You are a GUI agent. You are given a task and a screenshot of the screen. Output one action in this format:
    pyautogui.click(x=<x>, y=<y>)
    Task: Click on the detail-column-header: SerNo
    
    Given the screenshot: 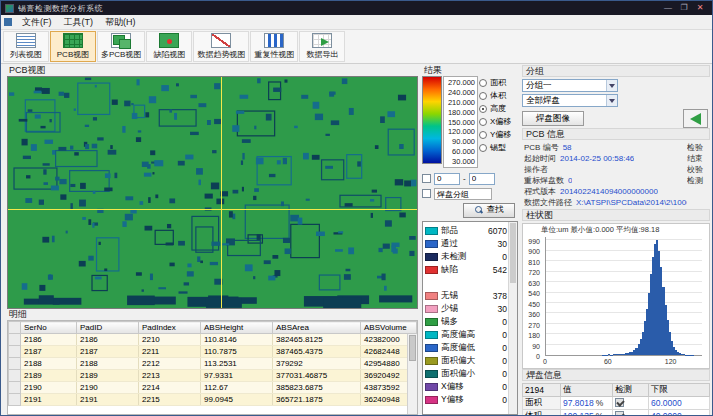 What is the action you would take?
    pyautogui.click(x=49, y=328)
    